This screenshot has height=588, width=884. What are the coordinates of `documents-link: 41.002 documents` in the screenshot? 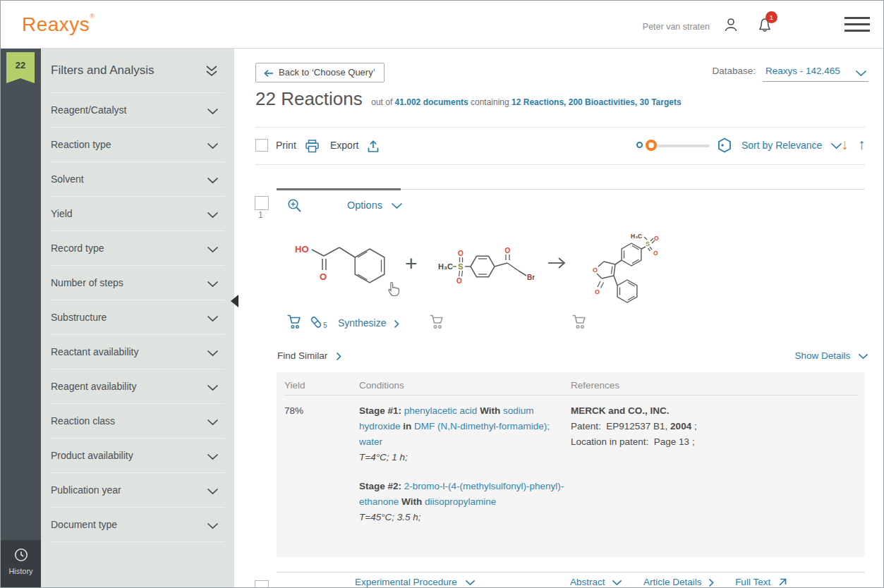 It's located at (432, 102).